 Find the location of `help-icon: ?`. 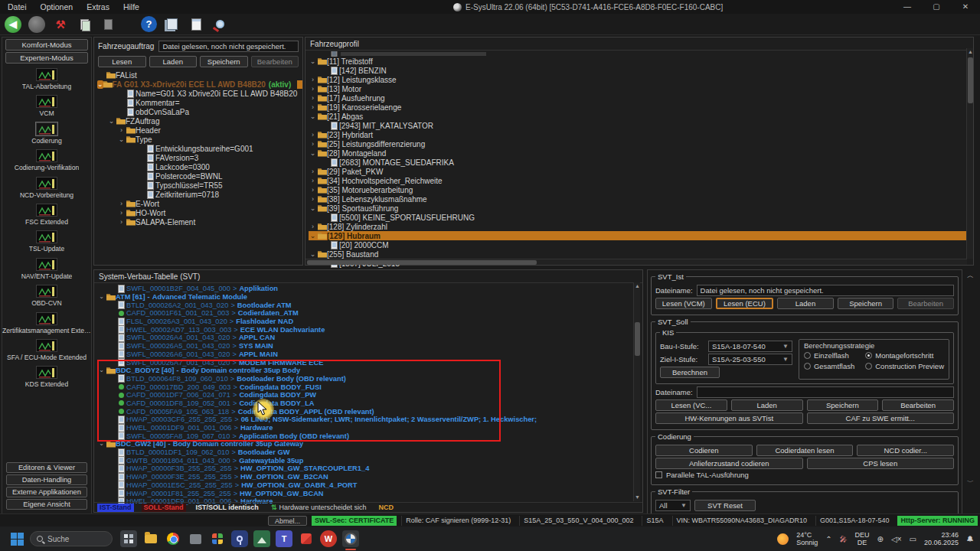

help-icon: ? is located at coordinates (149, 24).